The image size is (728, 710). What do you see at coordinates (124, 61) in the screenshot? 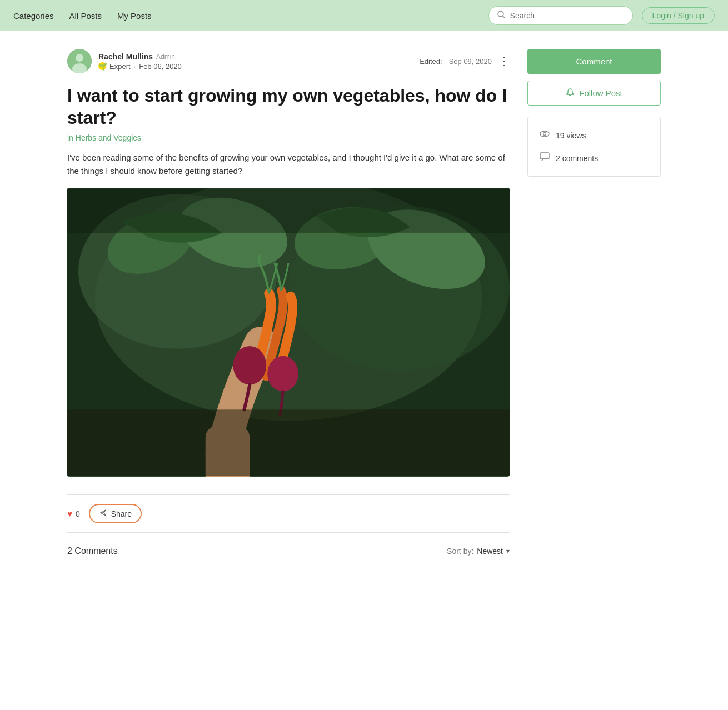
I see `author-left: Rachel Mullins Admin 🌱 Expert · Feb 06, …` at bounding box center [124, 61].